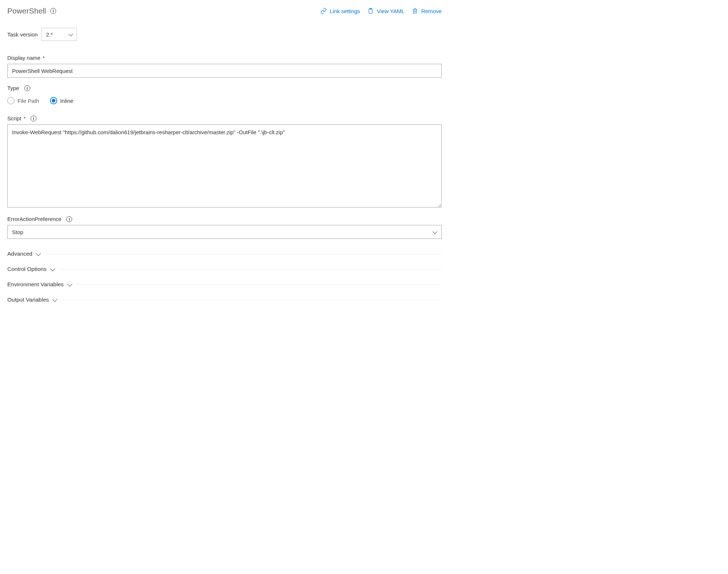 This screenshot has height=574, width=728. I want to click on page-title: PowerShell, so click(27, 11).